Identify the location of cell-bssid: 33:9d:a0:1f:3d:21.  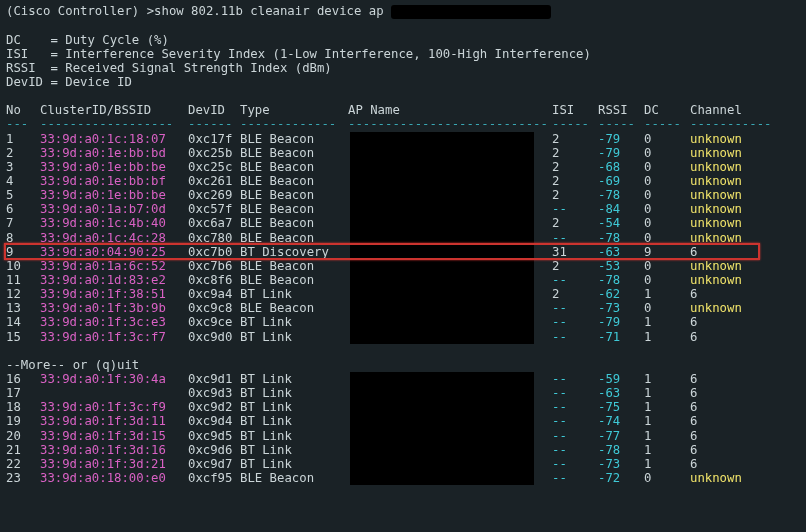
(114, 464).